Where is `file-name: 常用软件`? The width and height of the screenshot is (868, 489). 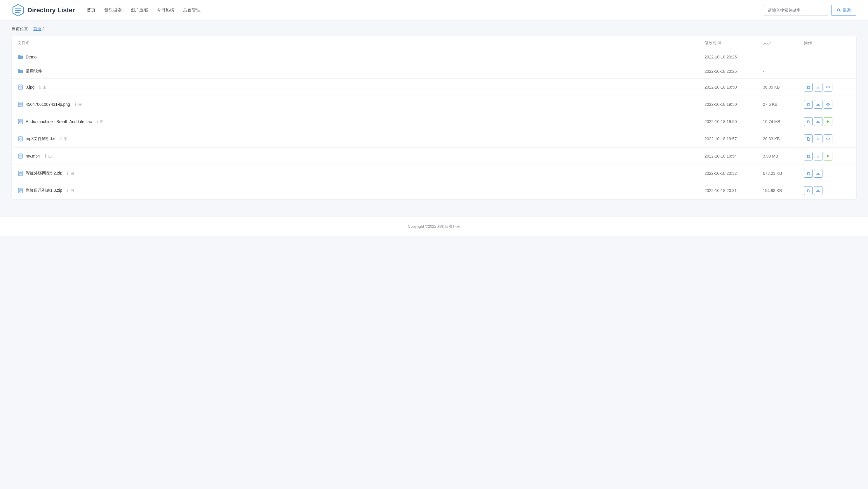 file-name: 常用软件 is located at coordinates (34, 71).